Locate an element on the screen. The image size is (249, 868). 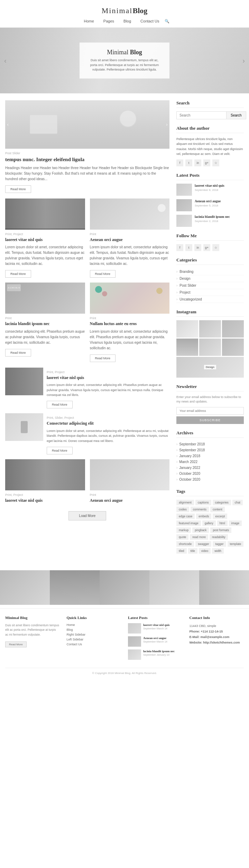
featured-next-icon: › is located at coordinates (167, 124).